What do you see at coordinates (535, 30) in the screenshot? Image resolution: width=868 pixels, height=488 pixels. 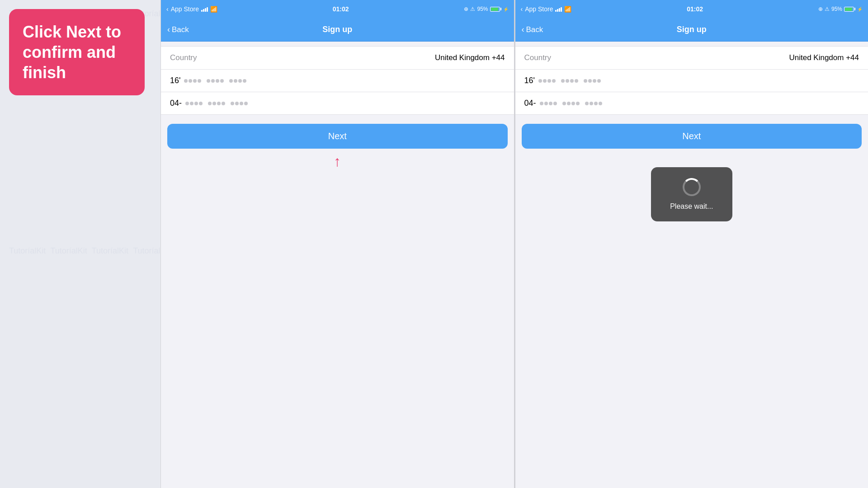 I see `back-label-right: Back` at bounding box center [535, 30].